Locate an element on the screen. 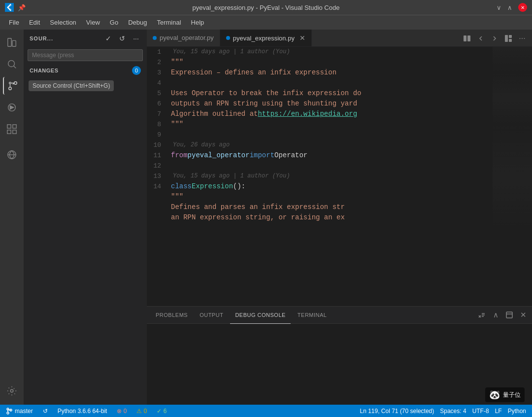  collapse-panel-button: ∧ is located at coordinates (496, 315).